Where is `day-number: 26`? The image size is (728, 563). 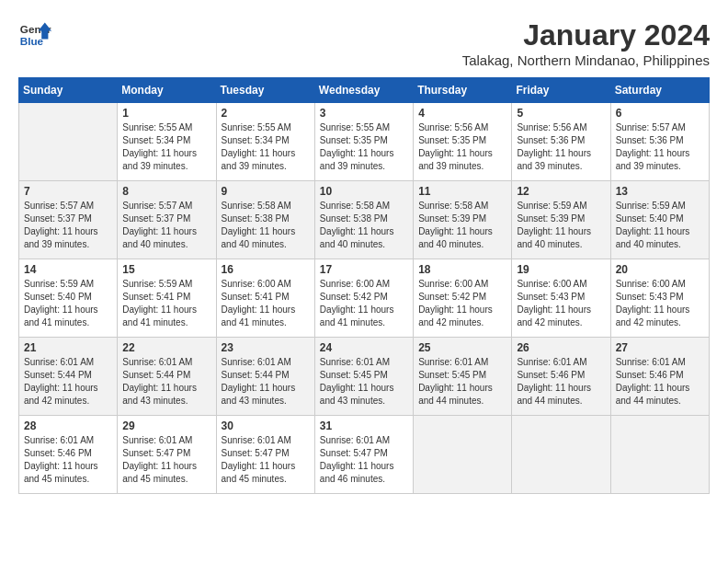
day-number: 26 is located at coordinates (561, 348).